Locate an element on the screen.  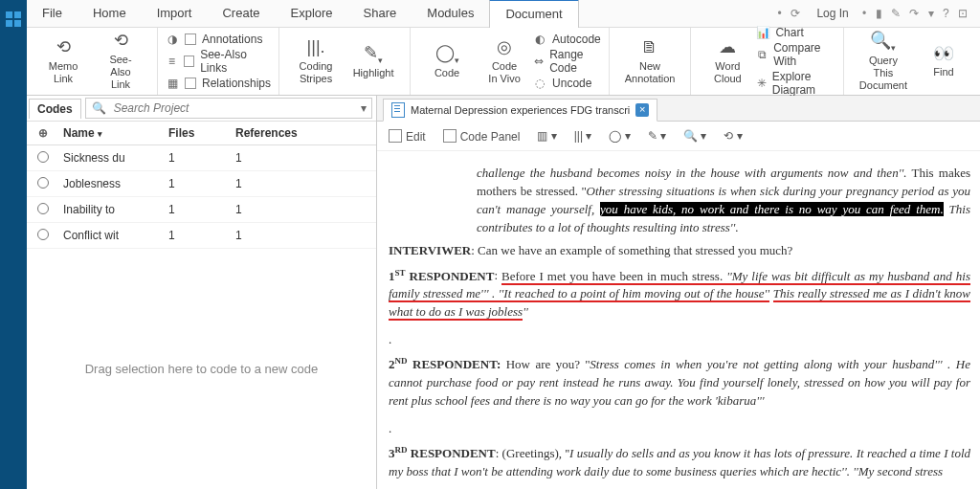
search-icon: 🔍▾ is located at coordinates (882, 42).